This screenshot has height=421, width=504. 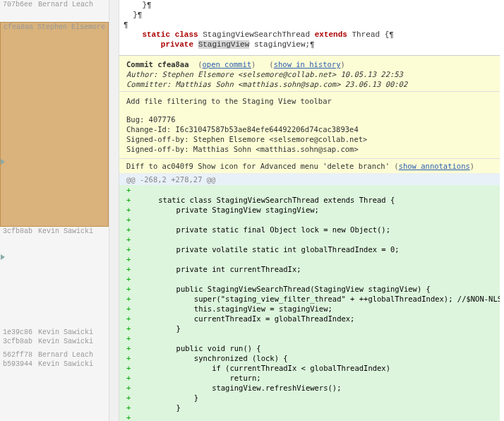 What do you see at coordinates (54, 364) in the screenshot?
I see `blame-row: b593944 Kevin Sawicki` at bounding box center [54, 364].